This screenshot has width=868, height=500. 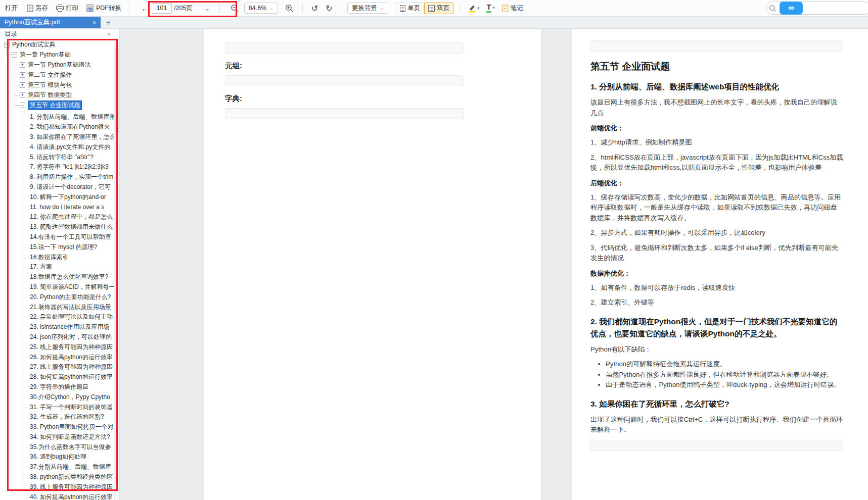 I want to click on assistant-badge: ∞, so click(x=791, y=8).